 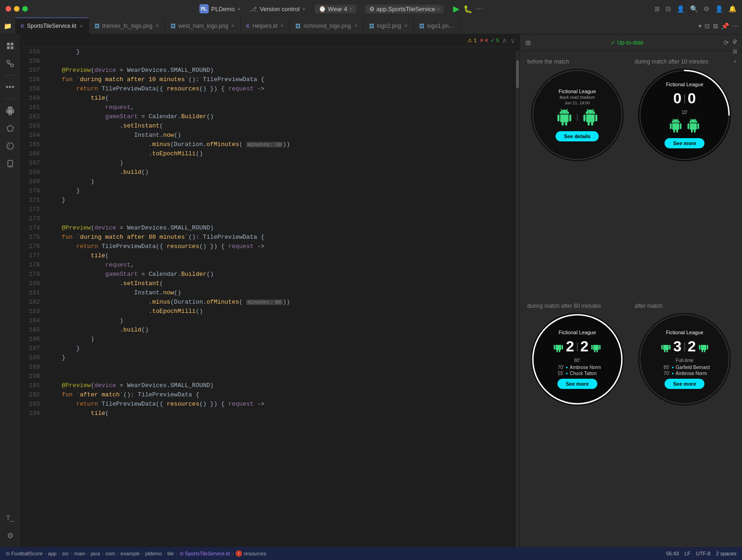 I want to click on sidebar-android-icon, so click(x=10, y=111).